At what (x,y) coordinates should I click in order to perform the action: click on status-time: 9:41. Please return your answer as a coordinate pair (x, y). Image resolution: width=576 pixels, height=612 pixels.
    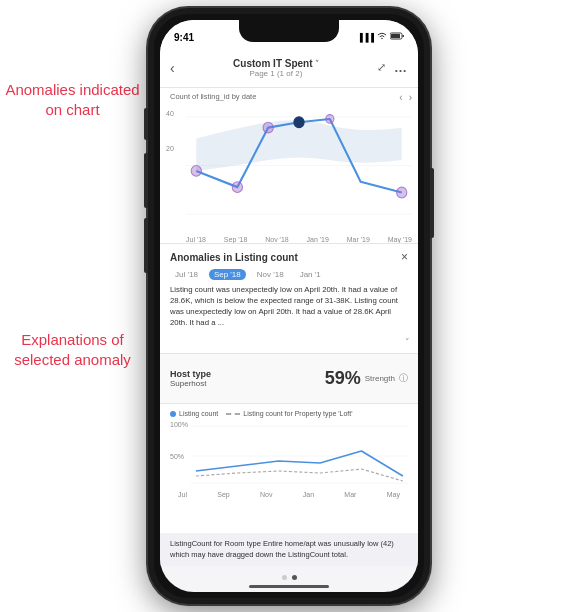
    Looking at the image, I should click on (184, 38).